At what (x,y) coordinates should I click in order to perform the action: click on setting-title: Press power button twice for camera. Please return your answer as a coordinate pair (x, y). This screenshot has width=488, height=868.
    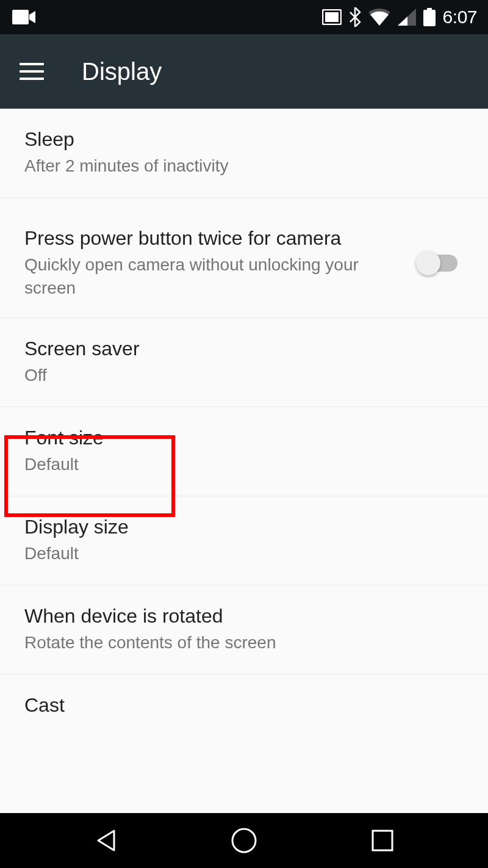
    Looking at the image, I should click on (221, 238).